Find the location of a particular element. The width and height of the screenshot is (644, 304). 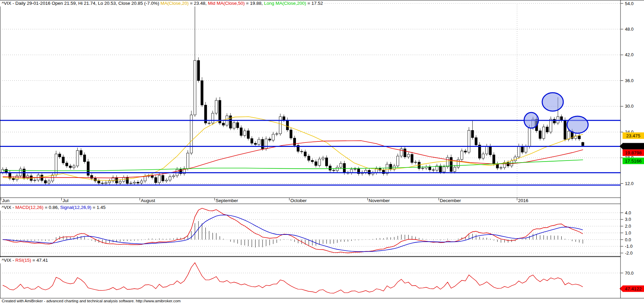

title-segment: Long MA(Close,200) is located at coordinates (285, 3).